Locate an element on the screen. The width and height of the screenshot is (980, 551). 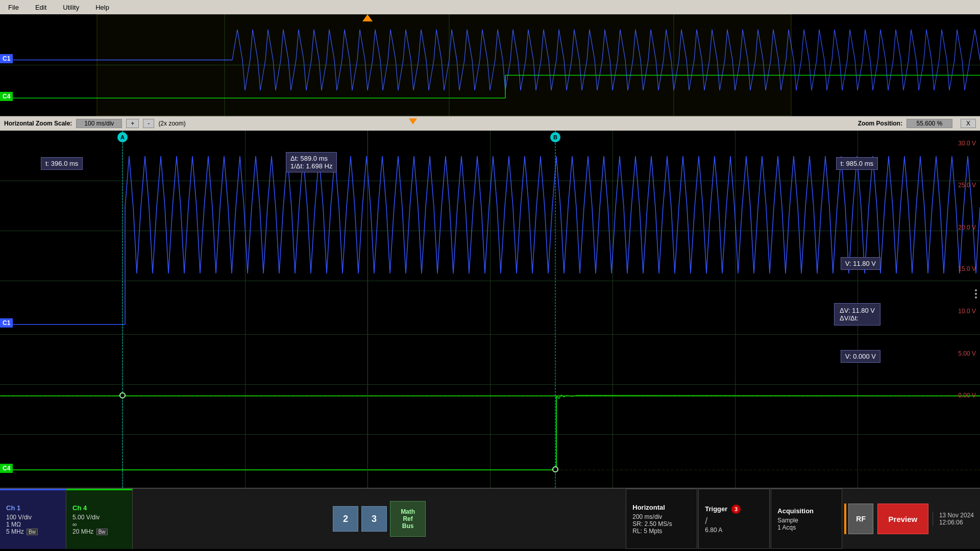
three-dots-menu is located at coordinates (976, 294).